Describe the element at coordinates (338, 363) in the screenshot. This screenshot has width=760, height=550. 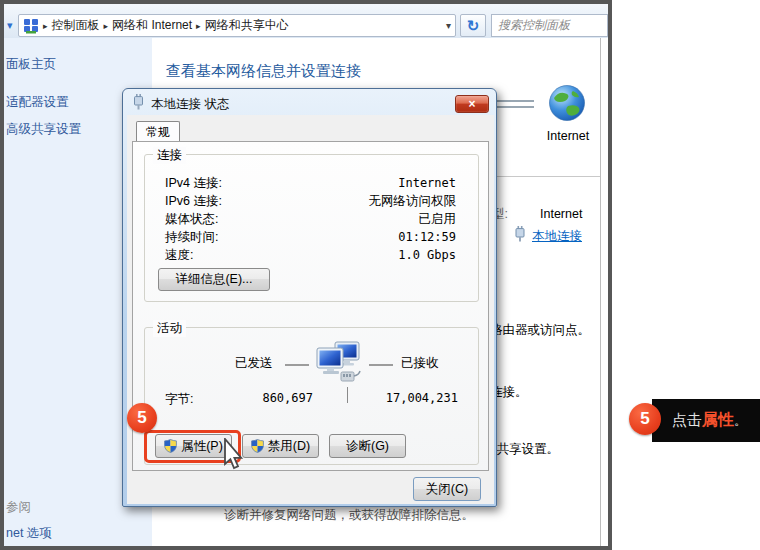
I see `computers-icon` at that location.